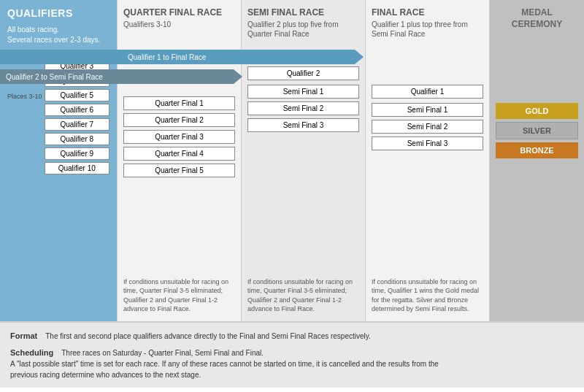  What do you see at coordinates (77, 66) in the screenshot?
I see `qualifier-box: Qualifier 3` at bounding box center [77, 66].